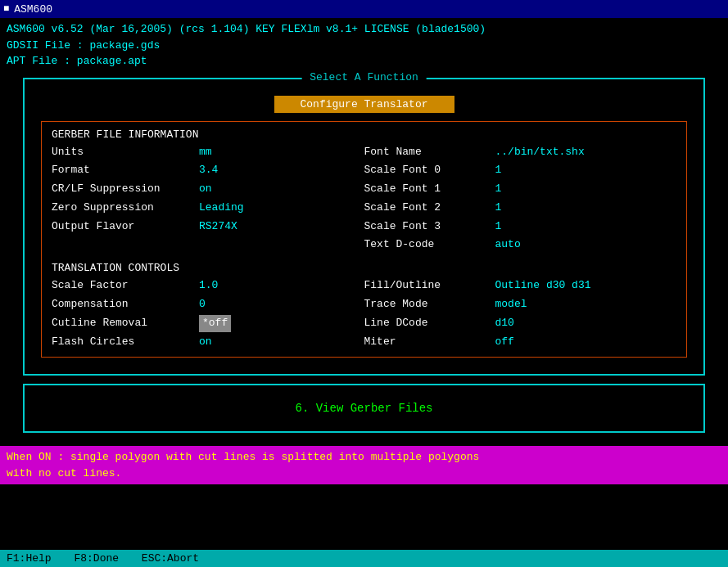 Image resolution: width=728 pixels, height=567 pixels. Describe the element at coordinates (364, 408) in the screenshot. I see `view-gerber-text: 6. View Gerber Files` at that location.